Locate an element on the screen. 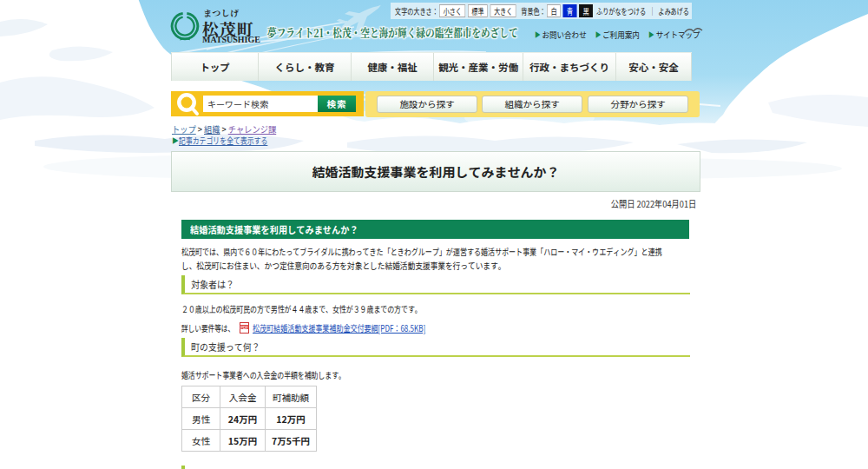 The width and height of the screenshot is (868, 469). svg-text: PDF is located at coordinates (245, 328).